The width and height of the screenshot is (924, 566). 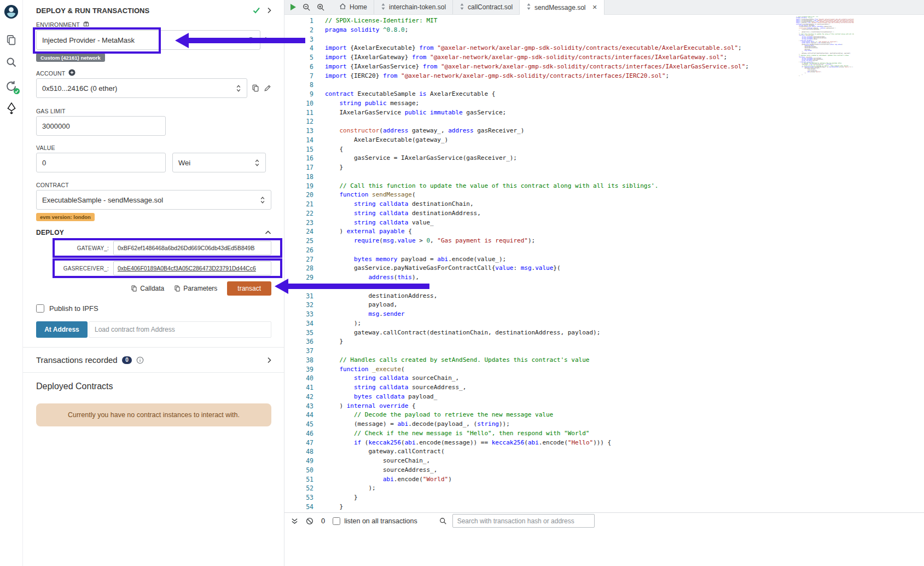 I want to click on code-line: 30 destinationChain,, so click(x=604, y=287).